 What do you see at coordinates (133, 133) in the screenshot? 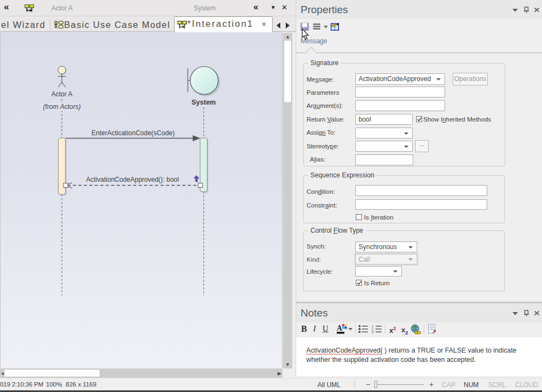
I see `svg-text: EnterActicationCode(sCode)` at bounding box center [133, 133].